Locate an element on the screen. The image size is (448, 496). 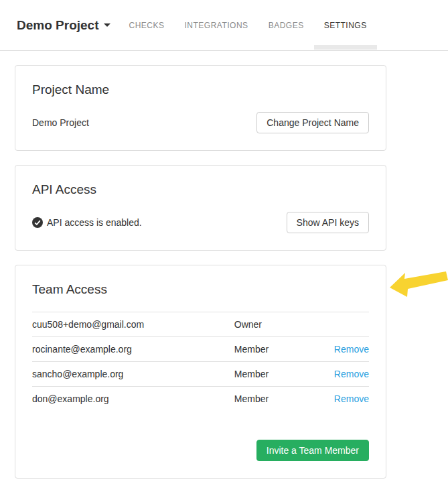
nav-tab-badges: BADGES is located at coordinates (287, 25).